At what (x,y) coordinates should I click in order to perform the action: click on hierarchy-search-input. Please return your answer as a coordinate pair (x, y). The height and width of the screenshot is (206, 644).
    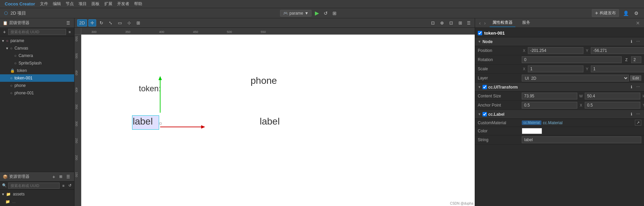
    Looking at the image, I should click on (37, 32).